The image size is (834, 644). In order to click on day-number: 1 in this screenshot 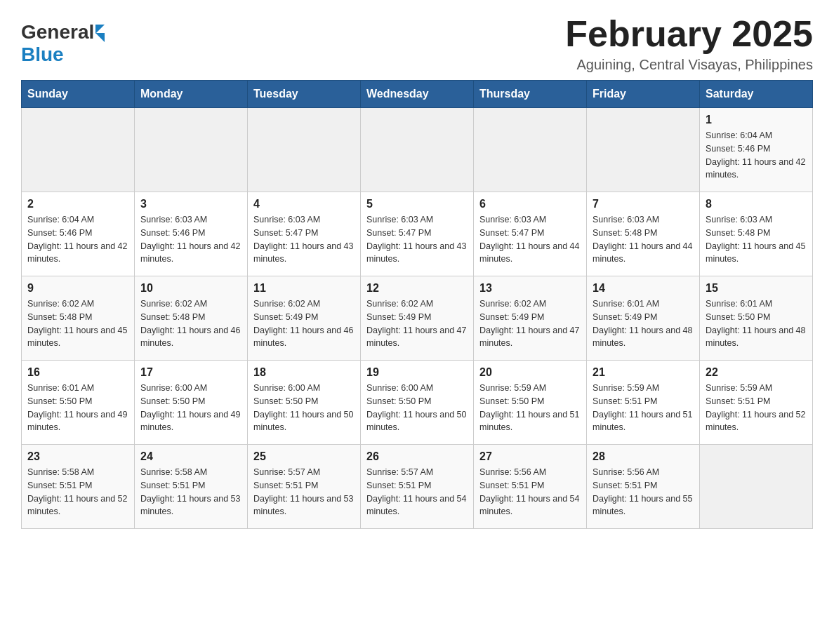, I will do `click(756, 120)`.